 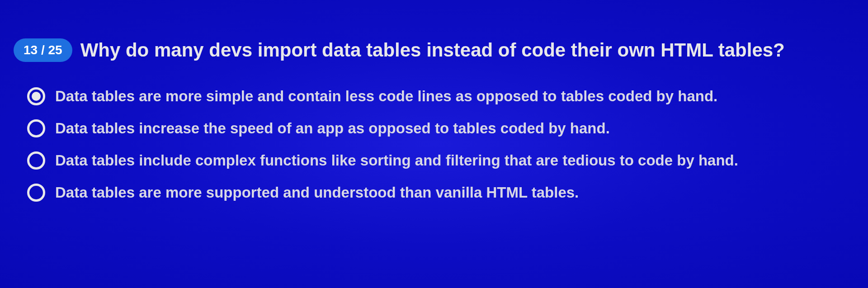 I want to click on option-label: Data tables include complex functions li…, so click(x=397, y=161).